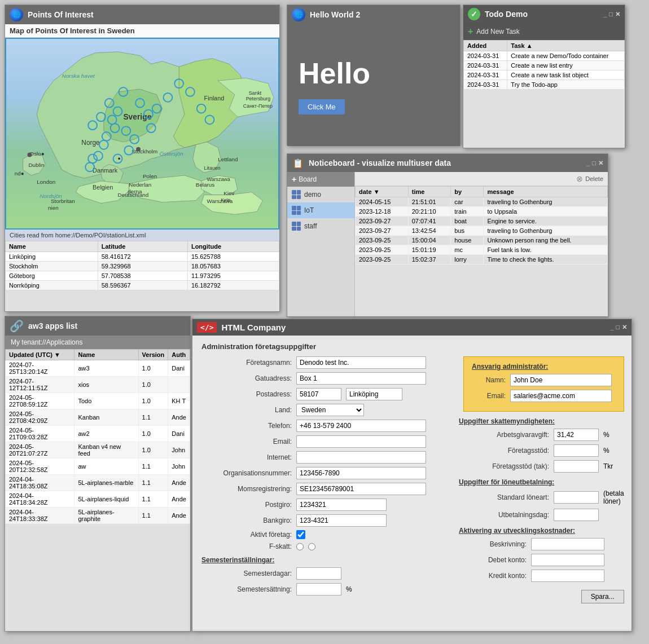 The image size is (649, 644). What do you see at coordinates (142, 266) in the screenshot?
I see `cities-table: Name Latitude Longitude Linköping58.4161…` at bounding box center [142, 266].